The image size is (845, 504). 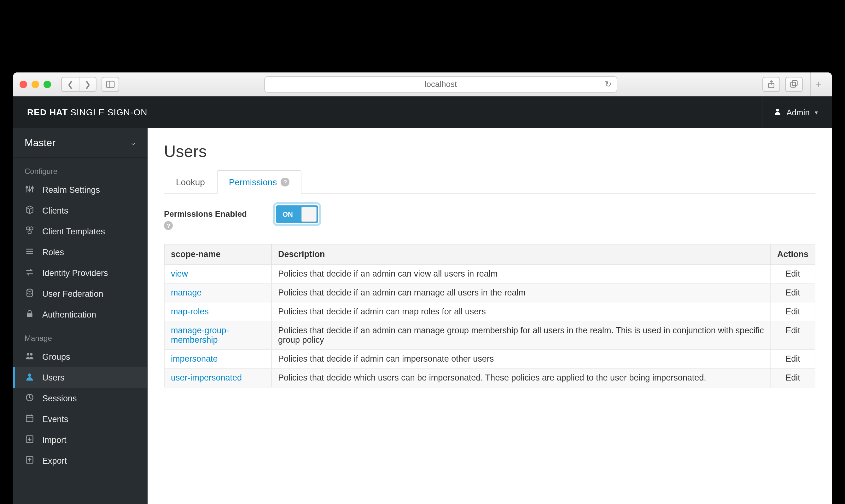 I want to click on scope-link: manage-group-membership, so click(x=200, y=335).